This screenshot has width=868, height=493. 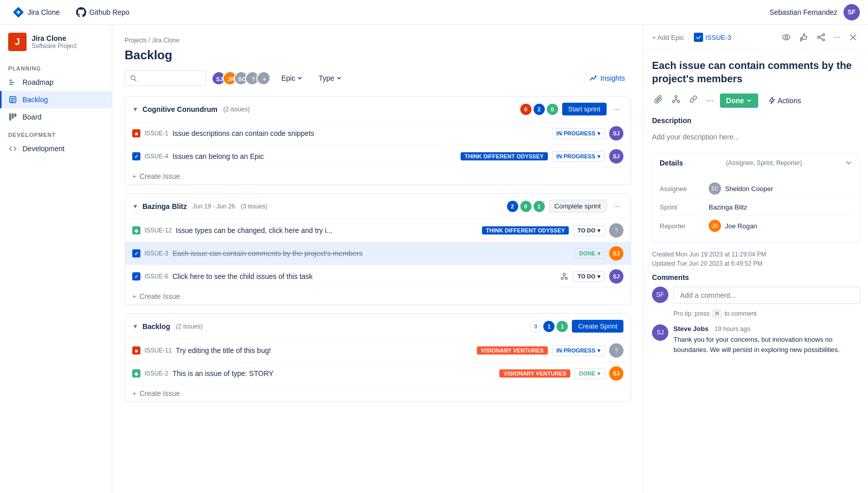 What do you see at coordinates (584, 109) in the screenshot?
I see `start-sprint-button: Start sprint` at bounding box center [584, 109].